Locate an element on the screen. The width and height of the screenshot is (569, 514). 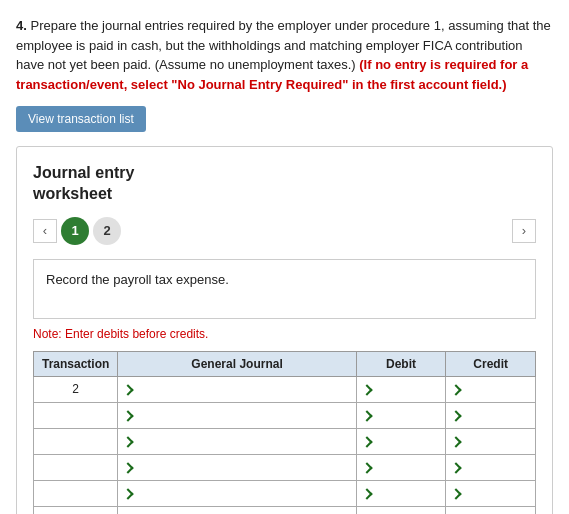
question-container: 4. Prepare the journal entries required … is located at coordinates (284, 55).